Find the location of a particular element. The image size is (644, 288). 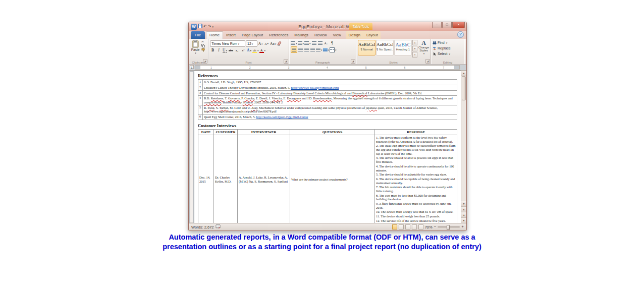

replace-button: Replace is located at coordinates (448, 48).